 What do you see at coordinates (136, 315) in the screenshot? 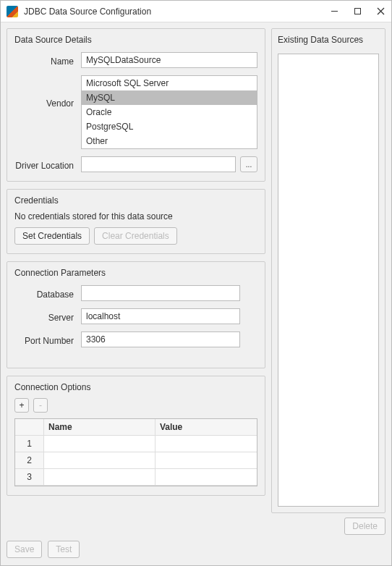
I see `connection-parameters-group: Connection Parameters Database Server Po…` at bounding box center [136, 315].